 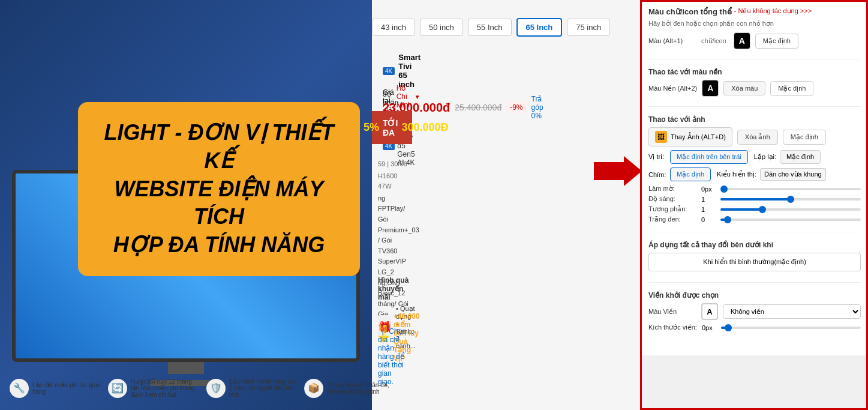 I want to click on location-pin-icon: 📍, so click(x=383, y=331).